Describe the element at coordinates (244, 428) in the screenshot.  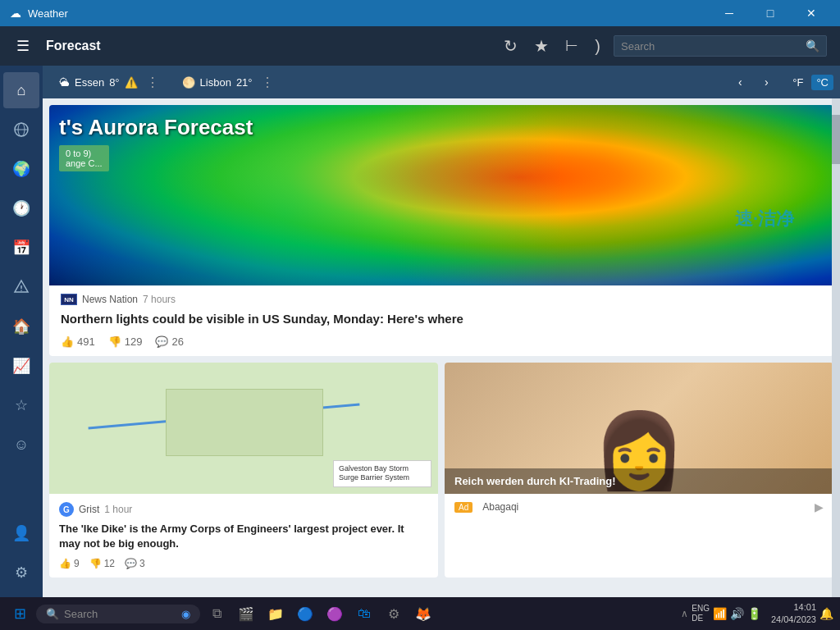
I see `ike-dike-image: ★ Galveston Bay Storm Surge Barrier Syst…` at that location.